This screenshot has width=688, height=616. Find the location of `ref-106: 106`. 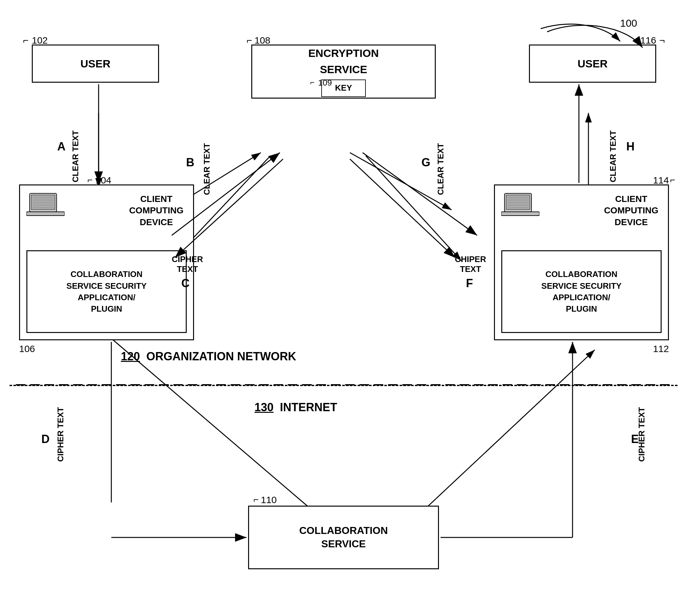

ref-106: 106 is located at coordinates (27, 349).